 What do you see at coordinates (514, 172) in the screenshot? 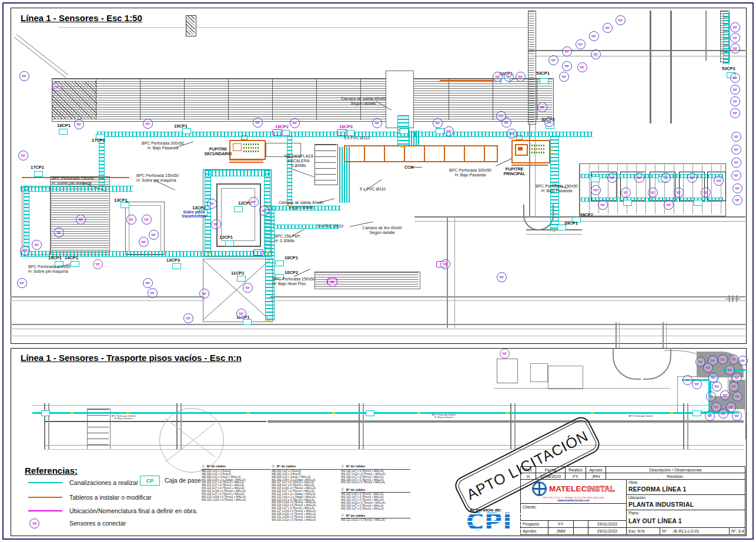
I see `drawing-label: PUPITRE PRINCIPAL` at bounding box center [514, 172].